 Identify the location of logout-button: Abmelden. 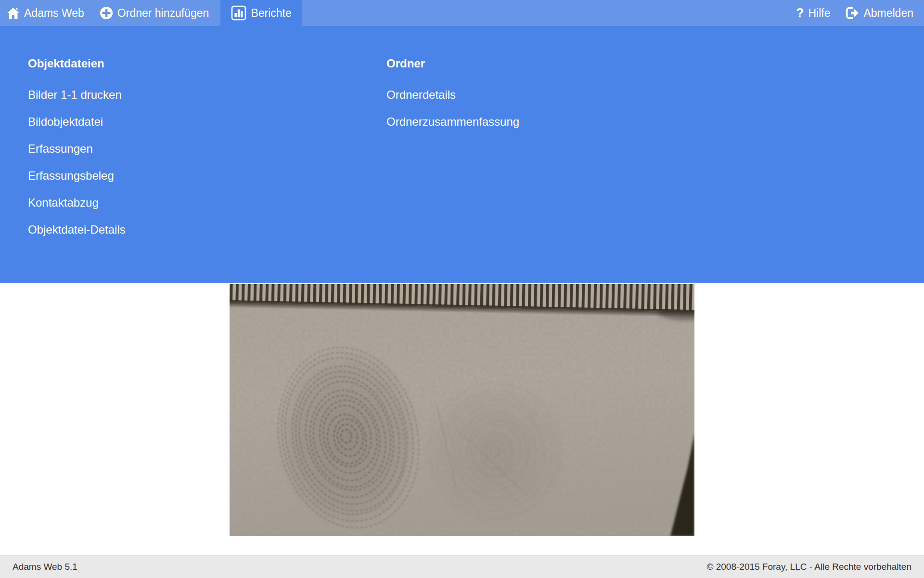
(879, 13).